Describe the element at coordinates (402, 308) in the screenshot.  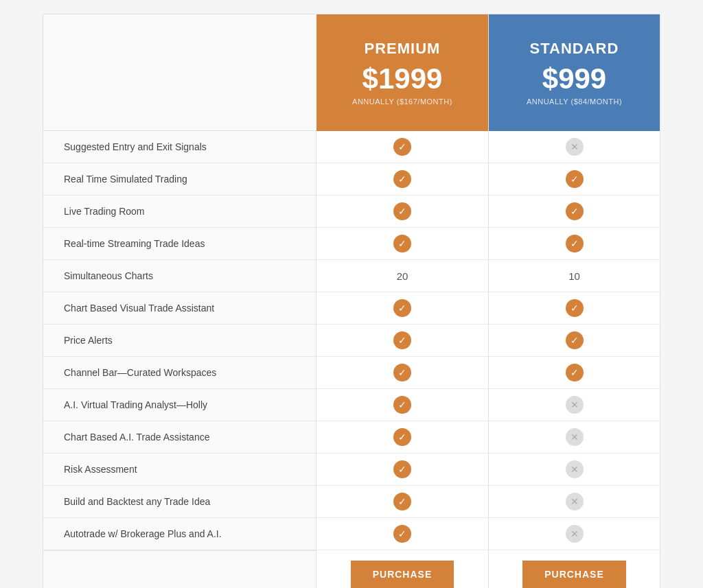
I see `premium-cell-5: ✓` at that location.